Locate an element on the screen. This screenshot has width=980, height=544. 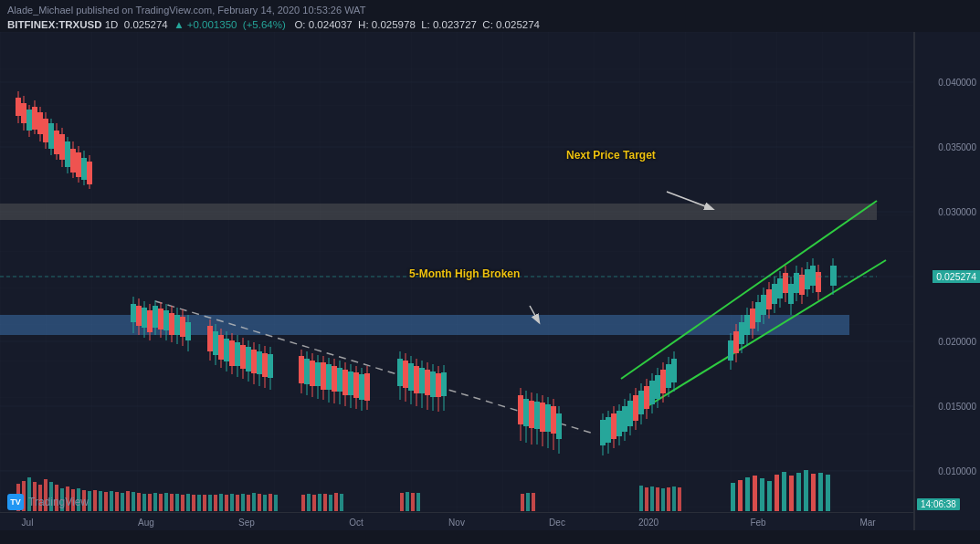
current-time-badge: 14:06:38 is located at coordinates (939, 504).